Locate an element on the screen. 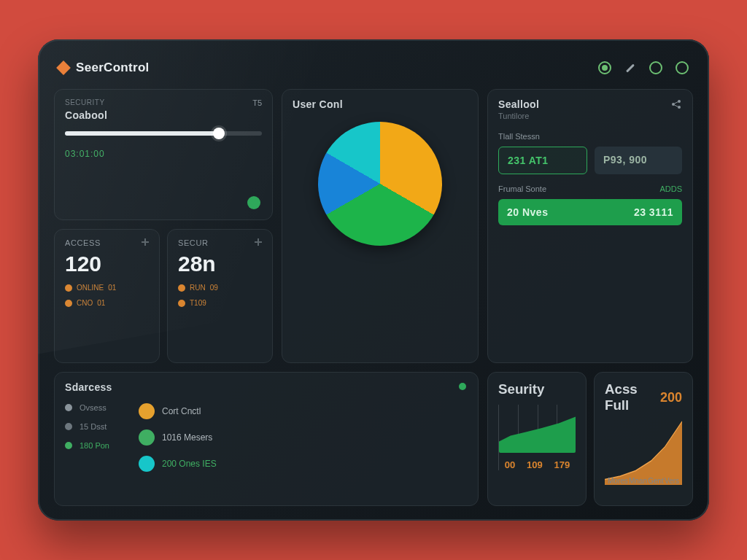 The width and height of the screenshot is (747, 560). card-legend-title: Sdarcess is located at coordinates (266, 387).